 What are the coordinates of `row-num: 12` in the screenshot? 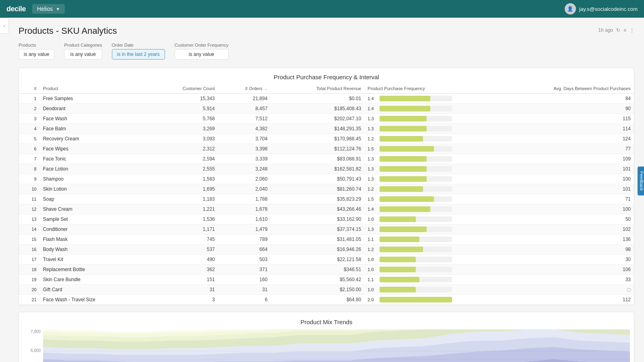 It's located at (29, 209).